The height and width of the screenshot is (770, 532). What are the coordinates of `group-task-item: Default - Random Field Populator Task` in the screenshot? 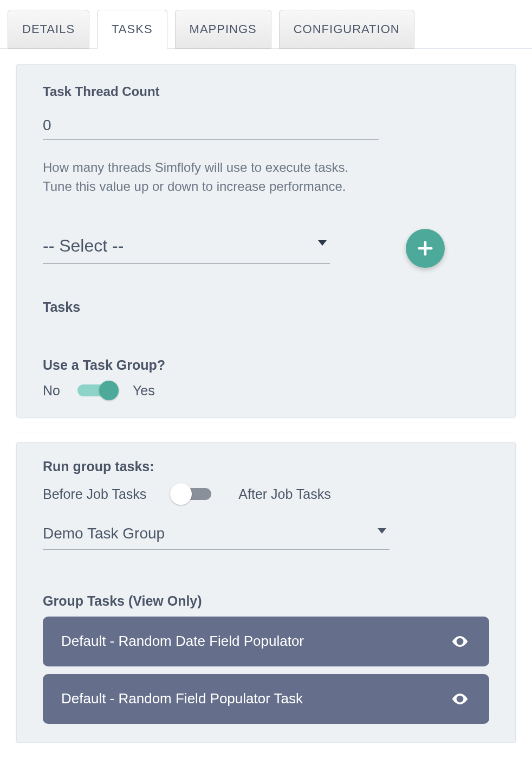 It's located at (266, 699).